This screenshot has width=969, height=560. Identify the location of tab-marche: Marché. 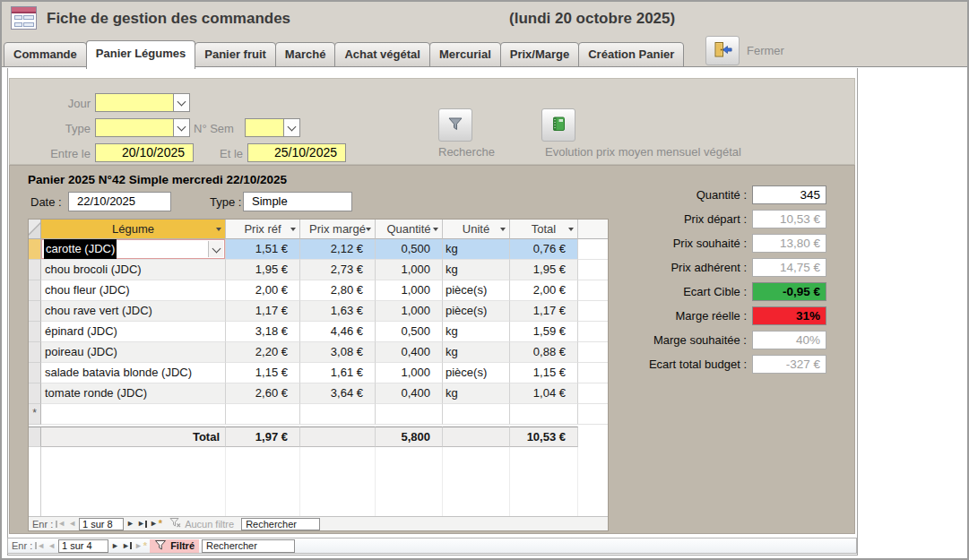
(306, 55).